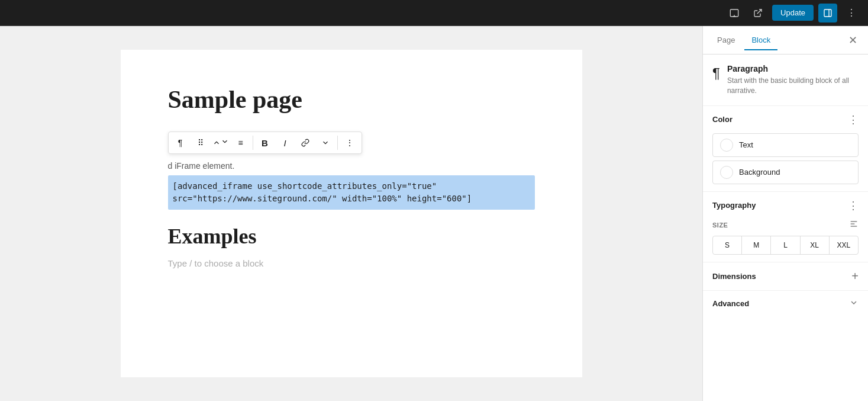 The image size is (868, 401). What do you see at coordinates (761, 40) in the screenshot?
I see `tab-block: Block` at bounding box center [761, 40].